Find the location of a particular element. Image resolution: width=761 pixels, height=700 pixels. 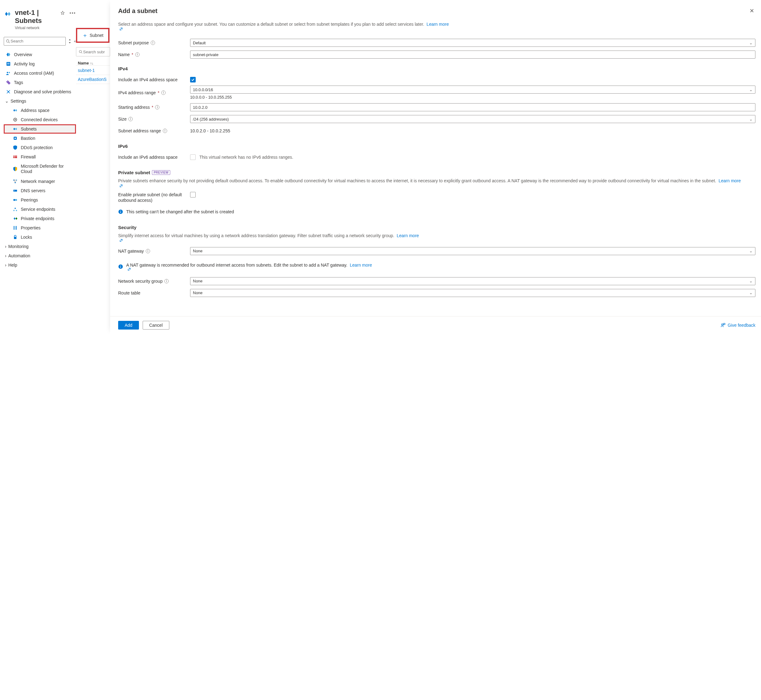

nav-label: Activity log is located at coordinates (24, 64).